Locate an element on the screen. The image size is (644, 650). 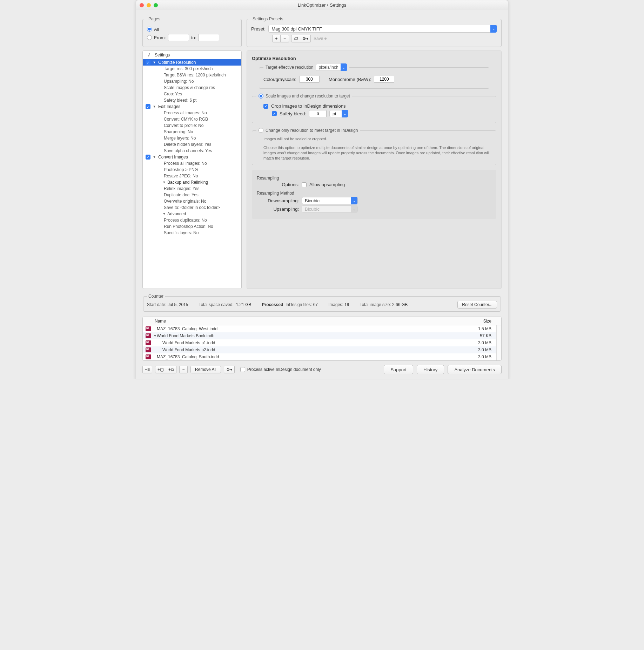
gear-menu-button: ⚙︎▾ is located at coordinates (229, 370).